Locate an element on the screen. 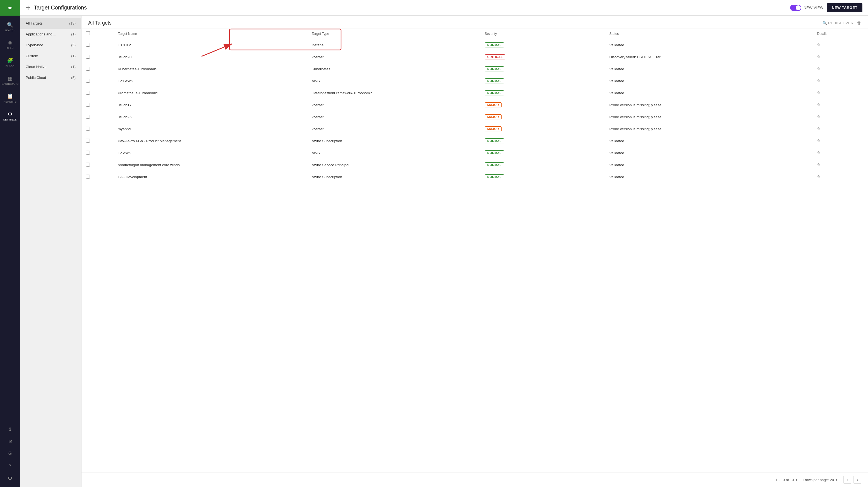  new-view-label: NEW VIEW is located at coordinates (813, 8).